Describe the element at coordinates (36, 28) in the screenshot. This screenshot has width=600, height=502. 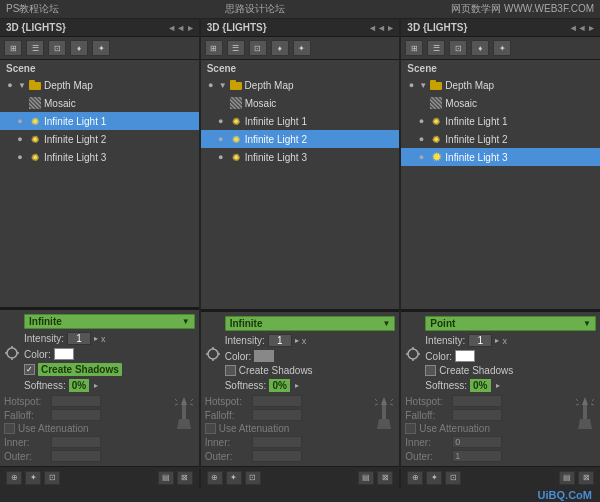
I see `panel-title-1: 3D {LIGHTS}` at that location.